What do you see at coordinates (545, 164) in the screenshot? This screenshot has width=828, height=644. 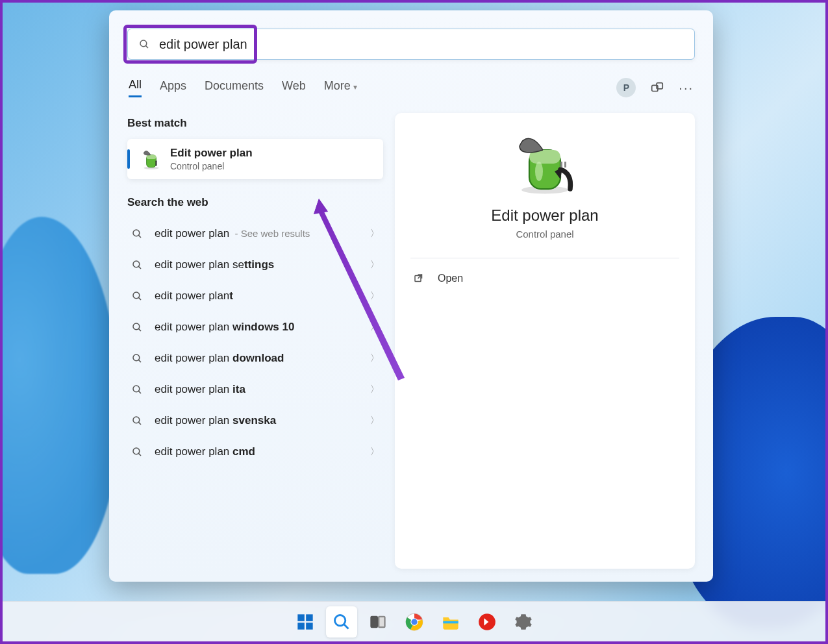 I see `power-plan-icon-large` at bounding box center [545, 164].